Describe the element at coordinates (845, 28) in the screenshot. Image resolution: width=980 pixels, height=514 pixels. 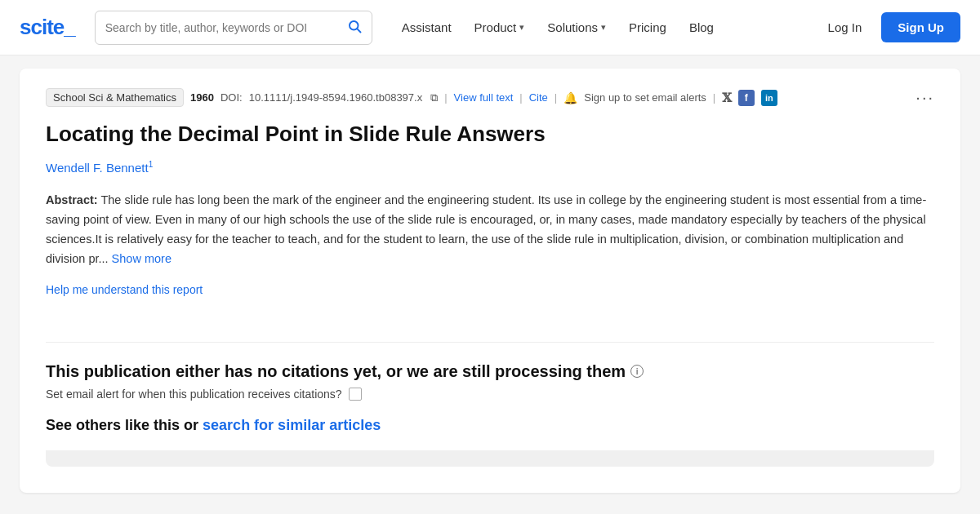
I see `login-button: Log In` at that location.